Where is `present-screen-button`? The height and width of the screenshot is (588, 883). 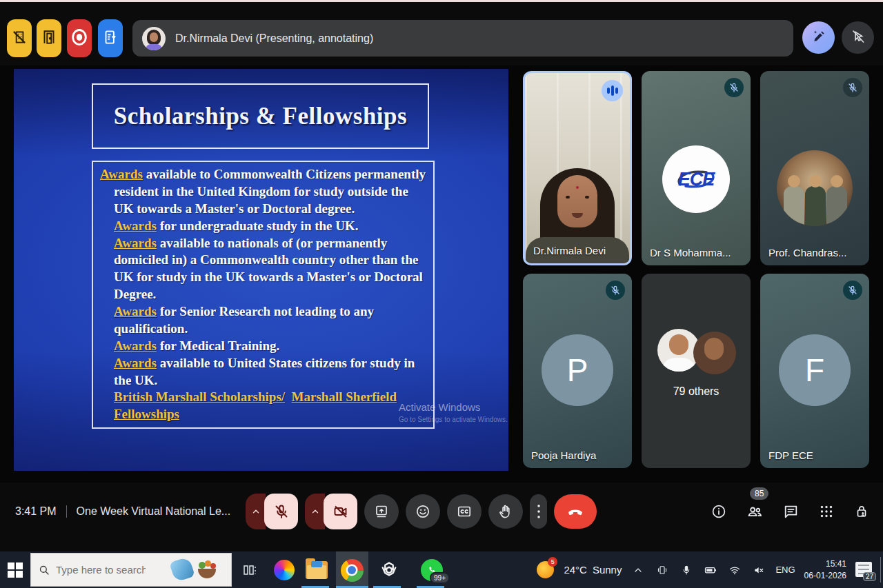 present-screen-button is located at coordinates (381, 511).